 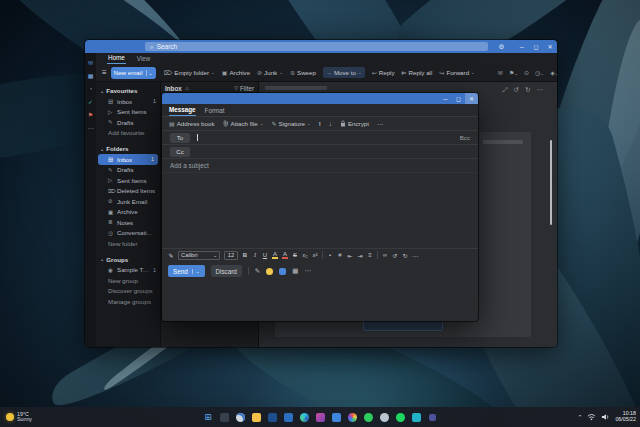 I want to click on outdent-icon: ⇤, so click(x=350, y=256).